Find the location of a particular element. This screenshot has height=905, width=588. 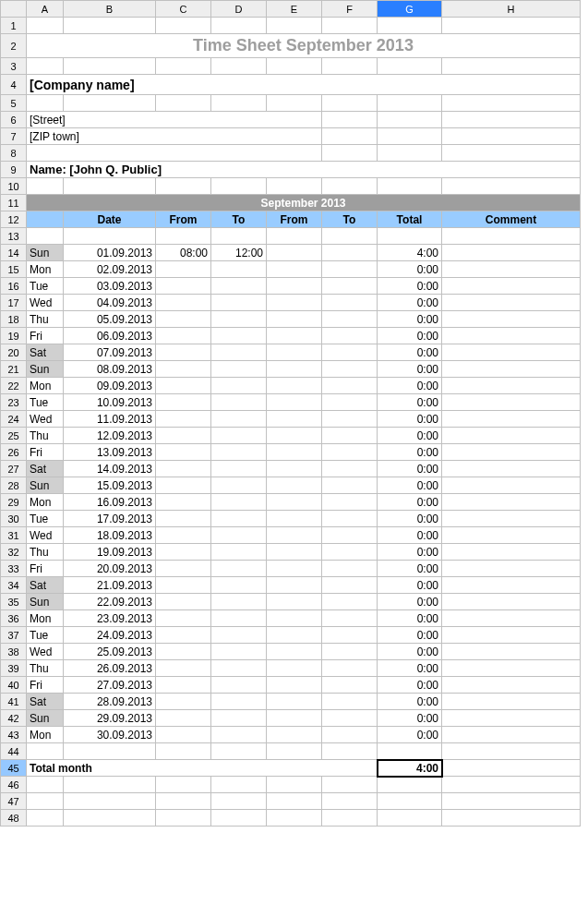

zip-cell: [ZIP town] is located at coordinates (174, 137).